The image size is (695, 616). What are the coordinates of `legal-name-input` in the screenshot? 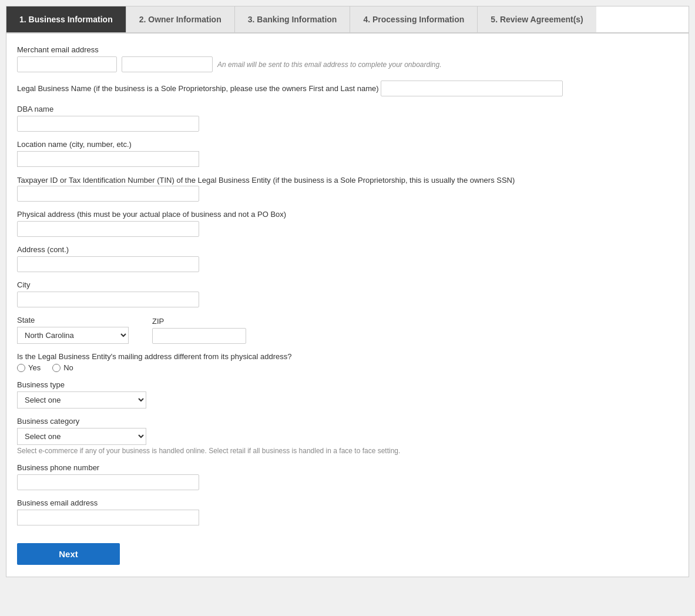 It's located at (472, 88).